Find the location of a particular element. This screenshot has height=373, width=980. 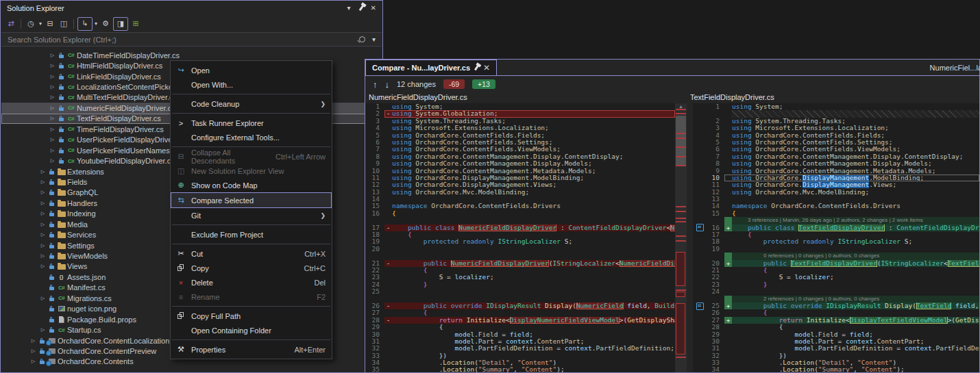

code-line: 20 is located at coordinates (520, 249).